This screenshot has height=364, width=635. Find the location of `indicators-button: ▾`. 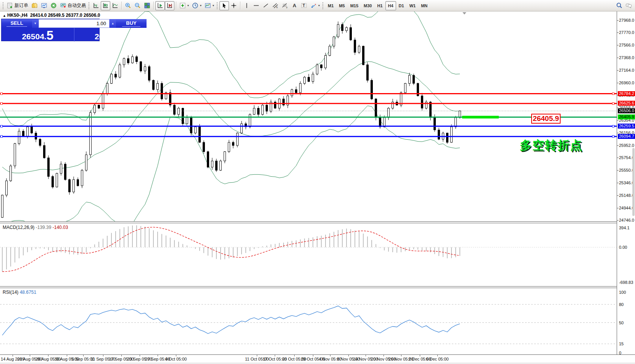

indicators-button: ▾ is located at coordinates (184, 6).